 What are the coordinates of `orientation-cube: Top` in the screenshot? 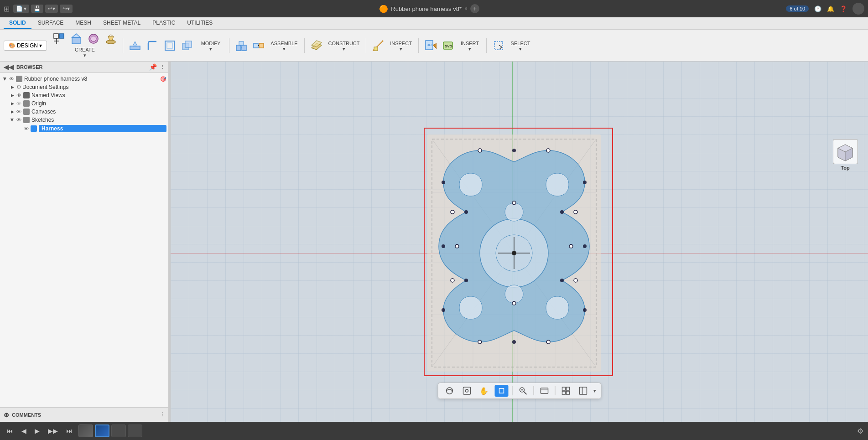 It's located at (845, 160).